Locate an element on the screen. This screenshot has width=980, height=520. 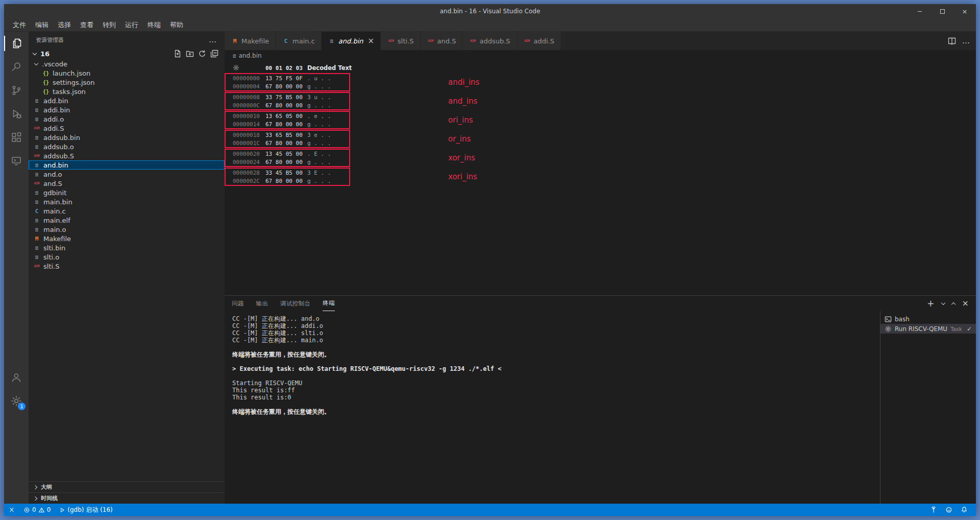
debug-status: (gdb) 启动 (16) is located at coordinates (86, 510).